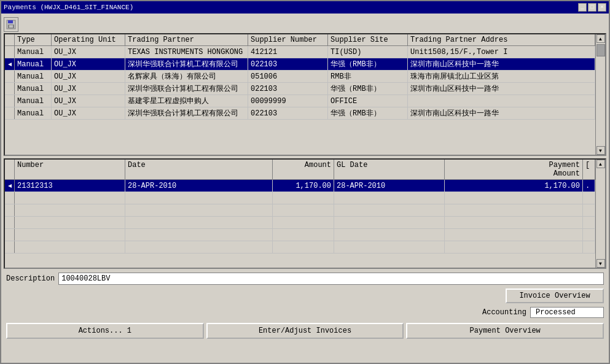 This screenshot has width=610, height=364. I want to click on save-icon, so click(11, 25).